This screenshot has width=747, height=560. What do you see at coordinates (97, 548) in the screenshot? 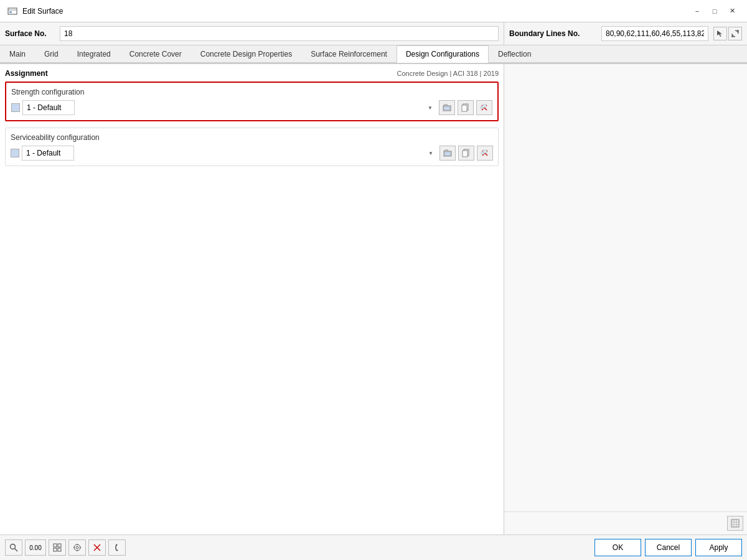
I see `cross-icon` at bounding box center [97, 548].